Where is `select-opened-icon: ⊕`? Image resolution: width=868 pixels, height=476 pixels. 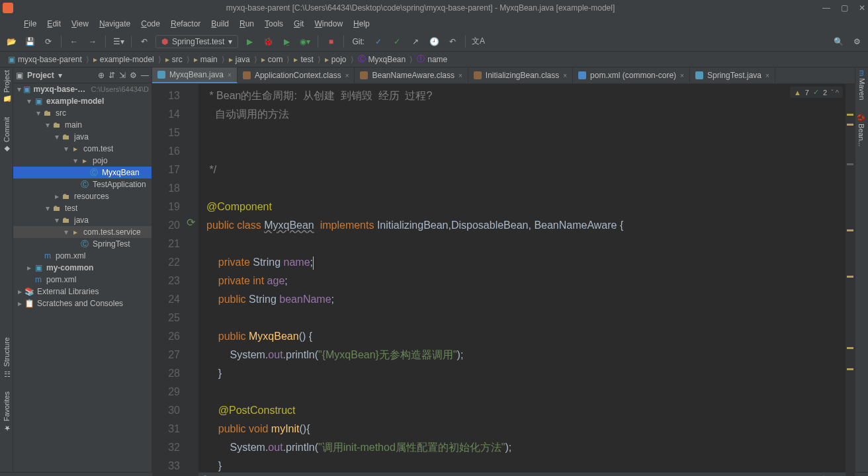 select-opened-icon: ⊕ is located at coordinates (101, 75).